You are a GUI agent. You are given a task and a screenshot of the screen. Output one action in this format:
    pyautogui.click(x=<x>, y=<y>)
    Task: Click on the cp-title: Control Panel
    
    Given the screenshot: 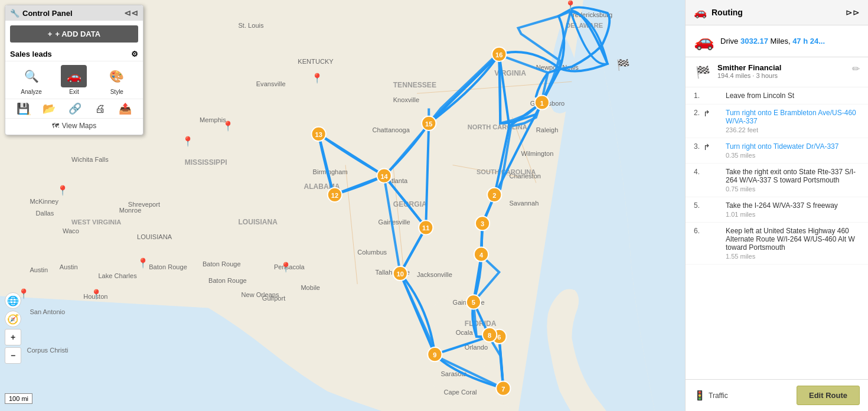 What is the action you would take?
    pyautogui.click(x=47, y=13)
    